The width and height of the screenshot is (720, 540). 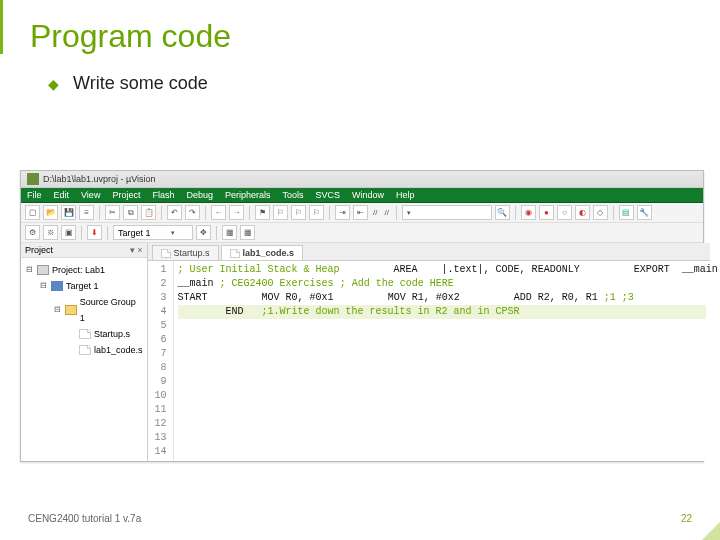 I want to click on save-icon: 💾, so click(x=68, y=212).